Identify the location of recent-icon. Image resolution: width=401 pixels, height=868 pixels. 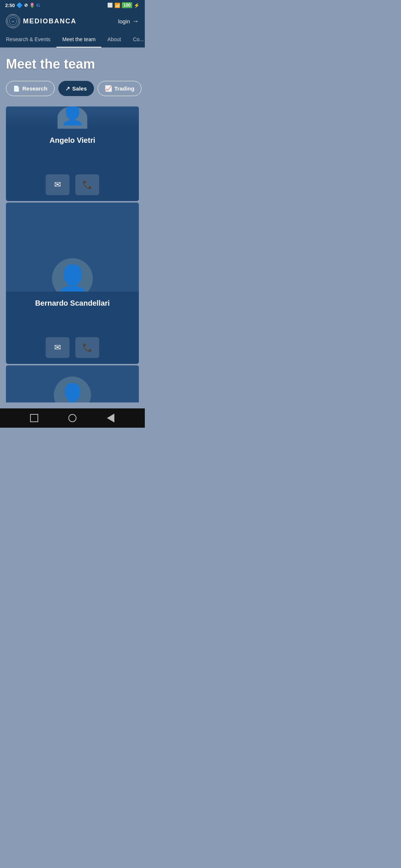
(34, 418).